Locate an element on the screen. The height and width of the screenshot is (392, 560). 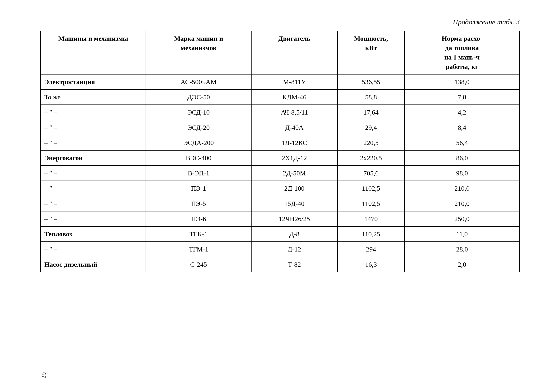
cell-brand: В-ЭП-1 is located at coordinates (199, 173).